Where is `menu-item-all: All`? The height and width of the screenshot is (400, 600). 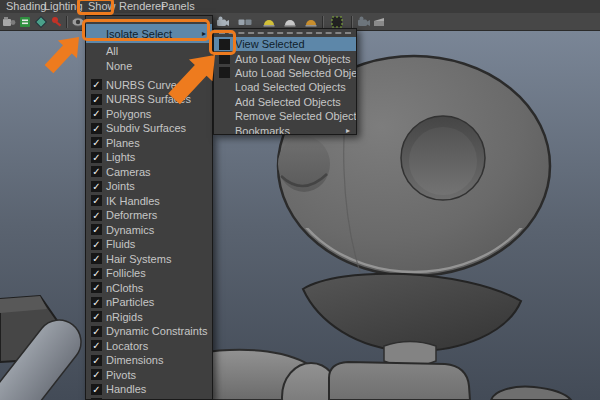 menu-item-all: All is located at coordinates (149, 50).